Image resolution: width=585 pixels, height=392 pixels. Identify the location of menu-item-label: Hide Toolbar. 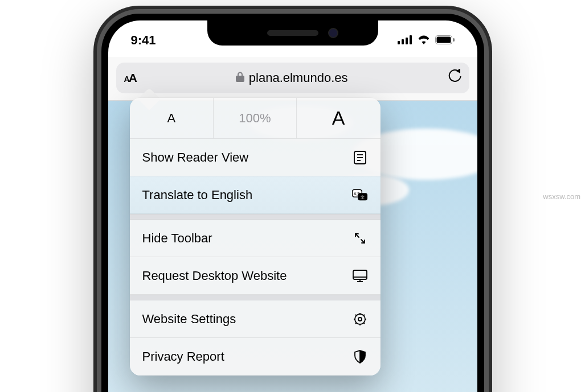
(178, 238).